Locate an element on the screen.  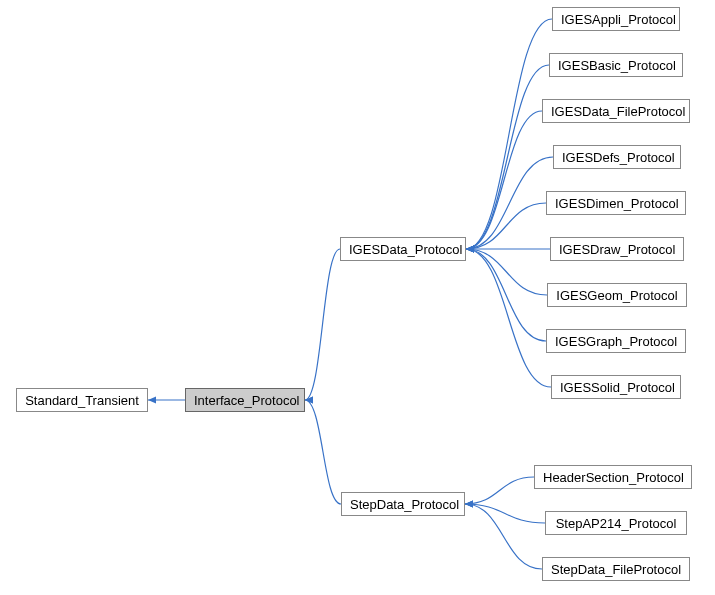
node-standard_transient: Standard_Transient is located at coordinates (82, 400).